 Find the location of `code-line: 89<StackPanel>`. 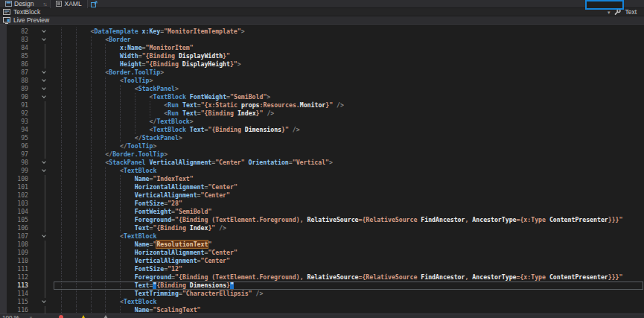

code-line: 89<StackPanel> is located at coordinates (322, 89).